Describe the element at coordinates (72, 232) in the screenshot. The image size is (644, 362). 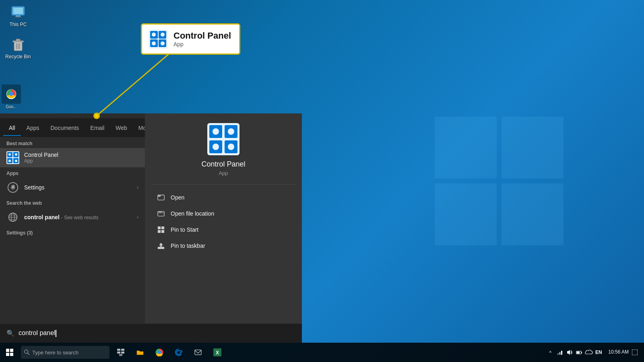
I see `settings-3-label: Settings (3)` at that location.